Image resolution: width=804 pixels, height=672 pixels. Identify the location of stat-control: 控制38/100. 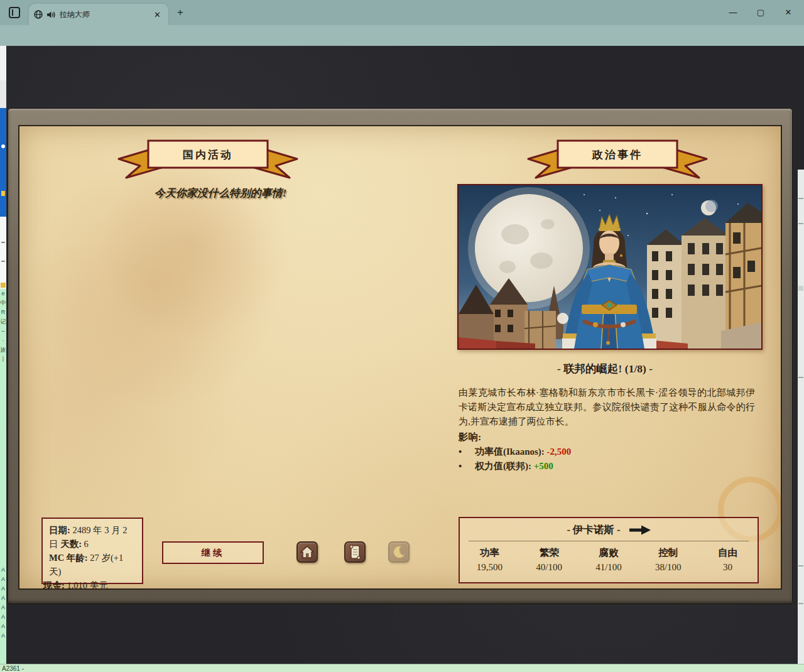
(668, 560).